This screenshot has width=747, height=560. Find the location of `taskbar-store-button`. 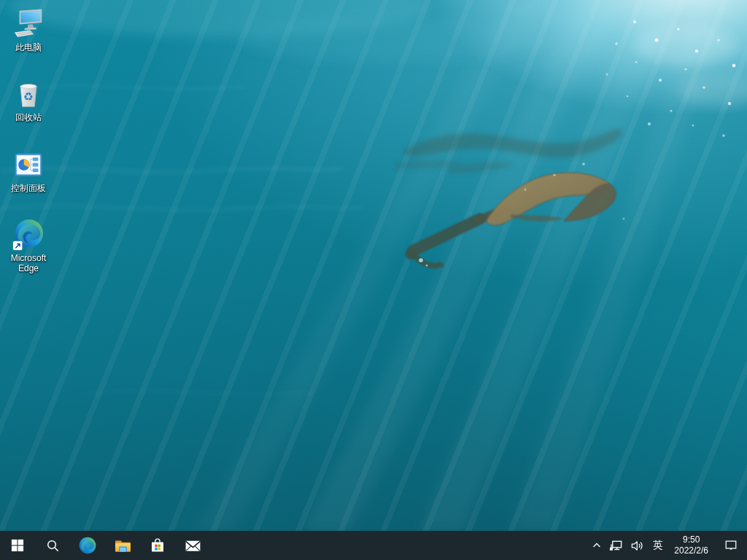

taskbar-store-button is located at coordinates (158, 545).